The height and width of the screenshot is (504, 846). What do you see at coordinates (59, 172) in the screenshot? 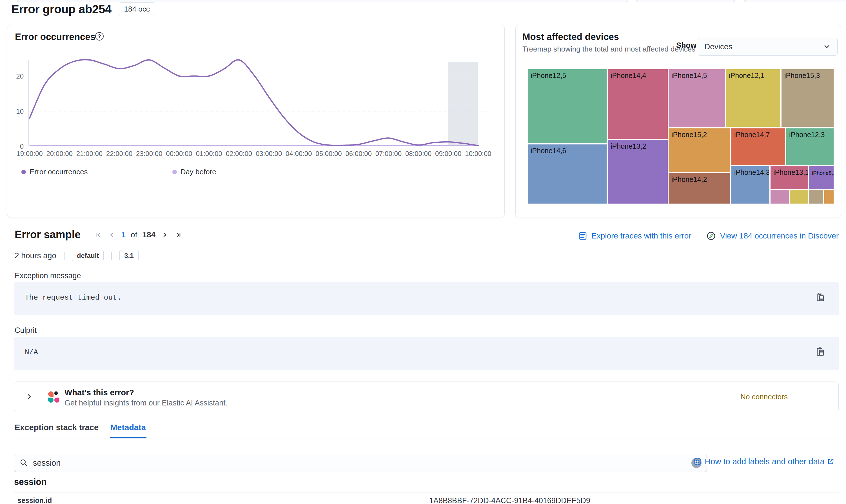
I see `legend-label: Error occurrences` at bounding box center [59, 172].